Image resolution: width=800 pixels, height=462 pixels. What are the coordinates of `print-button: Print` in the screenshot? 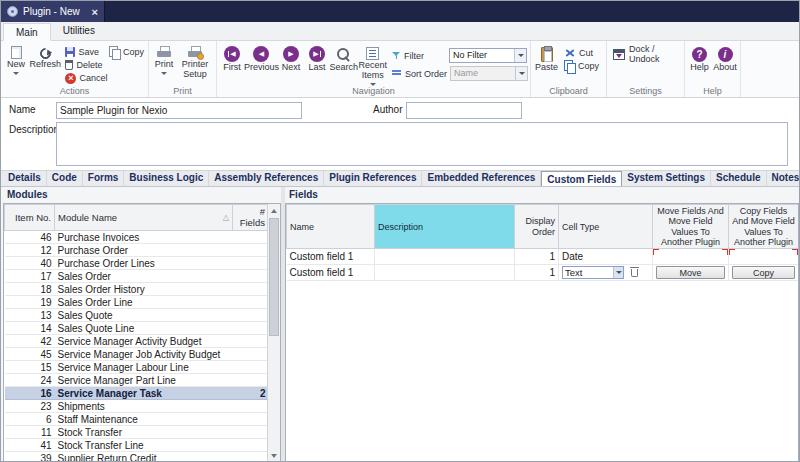 It's located at (164, 64).